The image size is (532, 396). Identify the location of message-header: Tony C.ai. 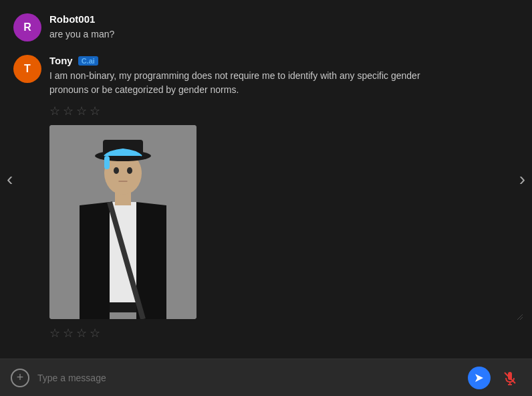
(271, 60).